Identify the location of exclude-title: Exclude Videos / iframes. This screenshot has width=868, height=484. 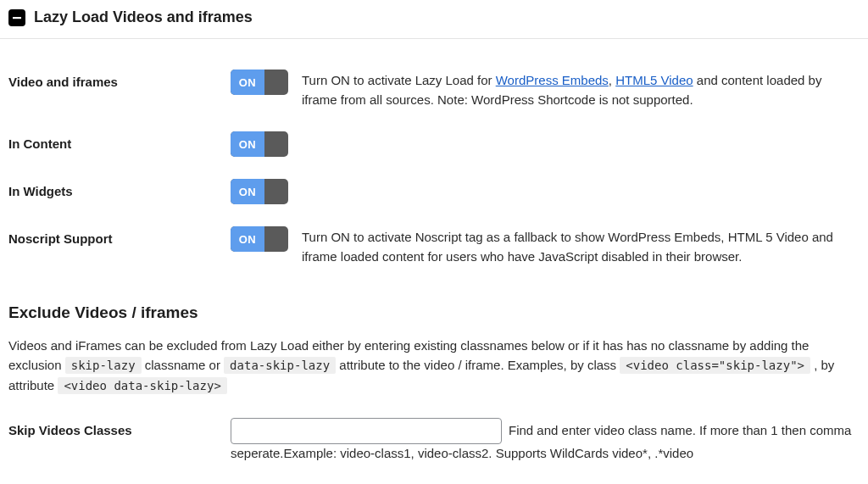
(434, 313).